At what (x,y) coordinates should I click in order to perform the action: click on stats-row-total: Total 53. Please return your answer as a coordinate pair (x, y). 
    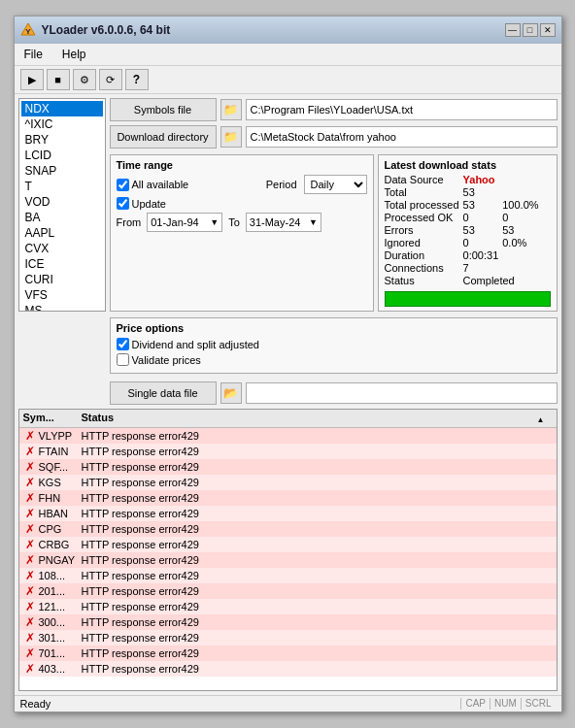
    Looking at the image, I should click on (464, 192).